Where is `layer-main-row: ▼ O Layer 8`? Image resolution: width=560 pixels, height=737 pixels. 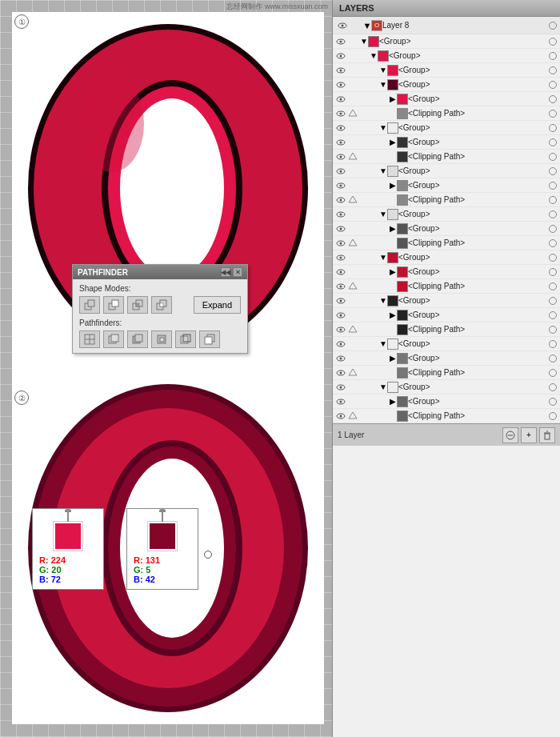
layer-main-row: ▼ O Layer 8 is located at coordinates (446, 26).